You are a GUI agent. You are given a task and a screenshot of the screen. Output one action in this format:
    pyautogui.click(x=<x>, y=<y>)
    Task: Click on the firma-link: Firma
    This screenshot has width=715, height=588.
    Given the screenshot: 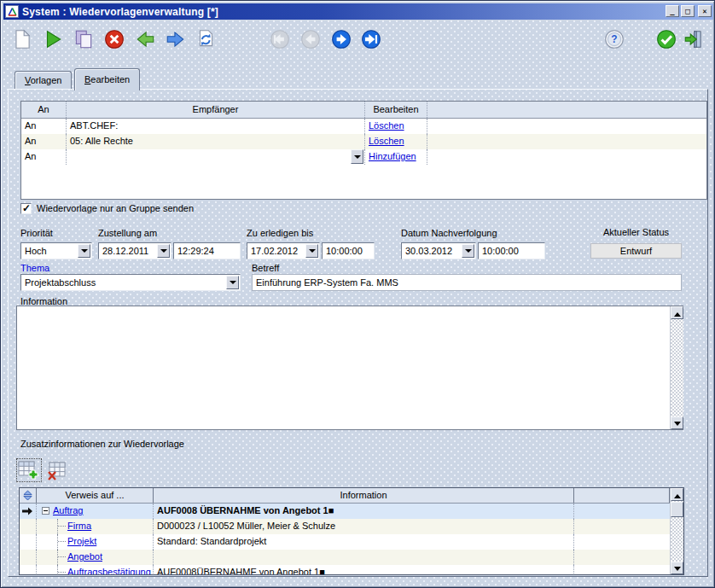 What is the action you would take?
    pyautogui.click(x=79, y=526)
    